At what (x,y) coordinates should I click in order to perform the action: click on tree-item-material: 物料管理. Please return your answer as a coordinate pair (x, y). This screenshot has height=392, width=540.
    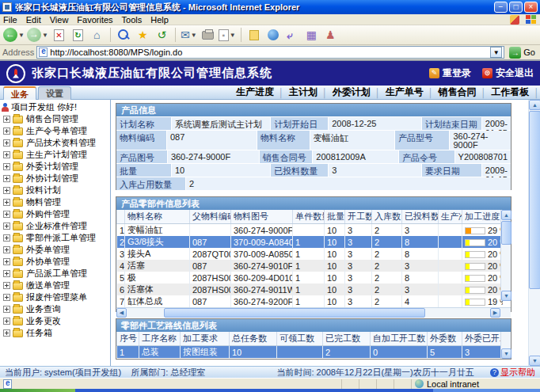
    Looking at the image, I should click on (55, 203).